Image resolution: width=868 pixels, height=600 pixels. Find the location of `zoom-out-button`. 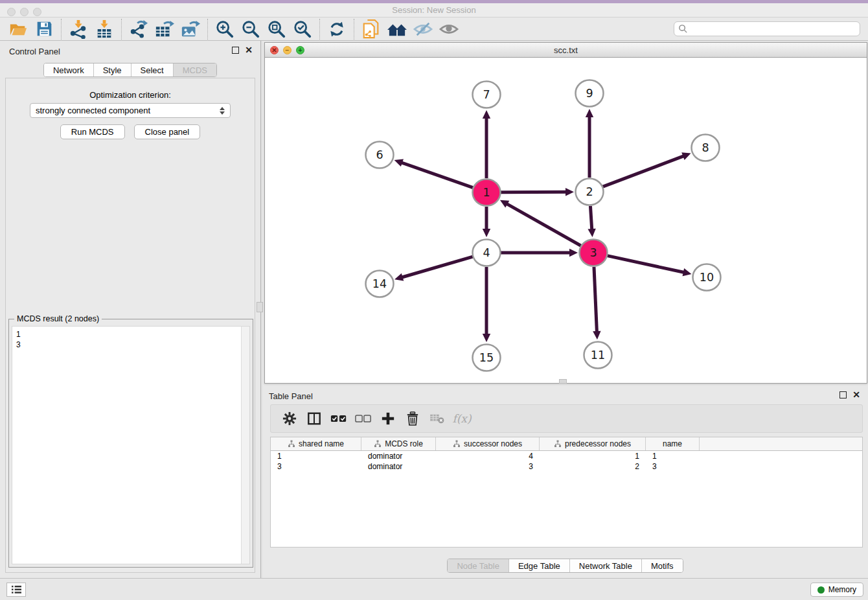

zoom-out-button is located at coordinates (251, 29).